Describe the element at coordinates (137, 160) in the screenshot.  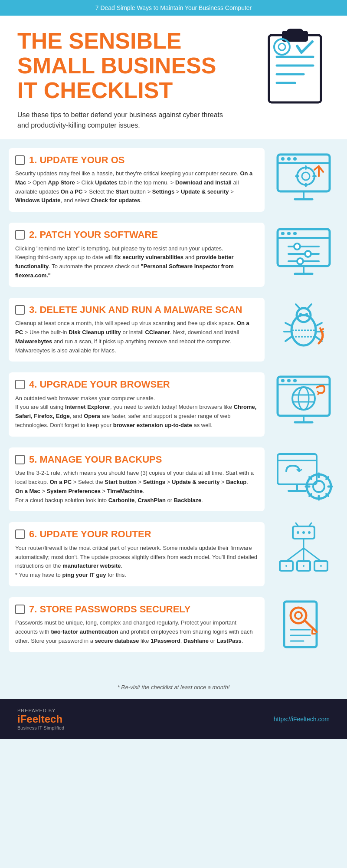
I see `item-header-1: 1. UPDATE YOUR OS` at that location.